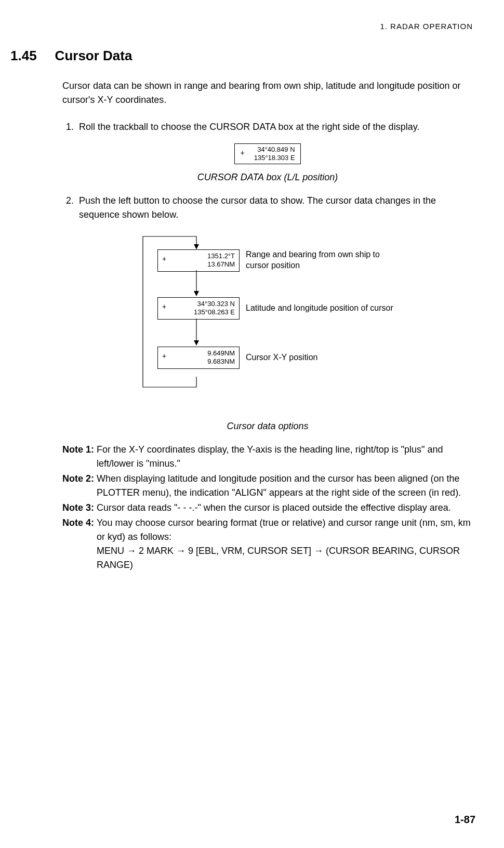 This screenshot has height=848, width=504. Describe the element at coordinates (274, 158) in the screenshot. I see `cursor-lon: 135°18.303 E` at that location.